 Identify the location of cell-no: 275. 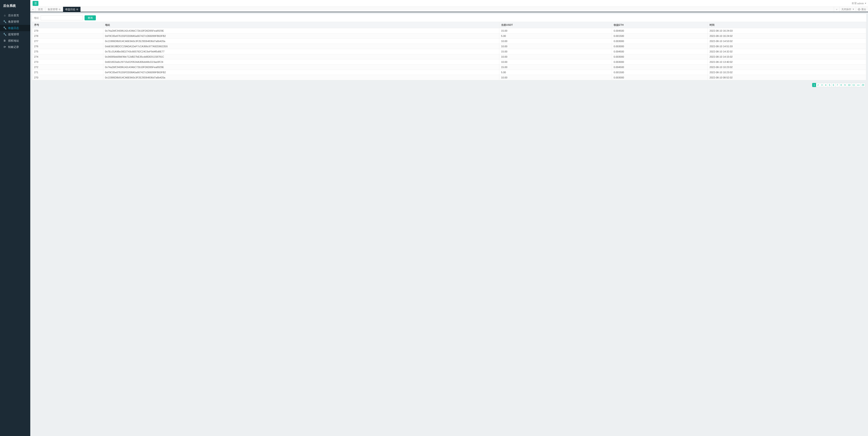
(68, 52).